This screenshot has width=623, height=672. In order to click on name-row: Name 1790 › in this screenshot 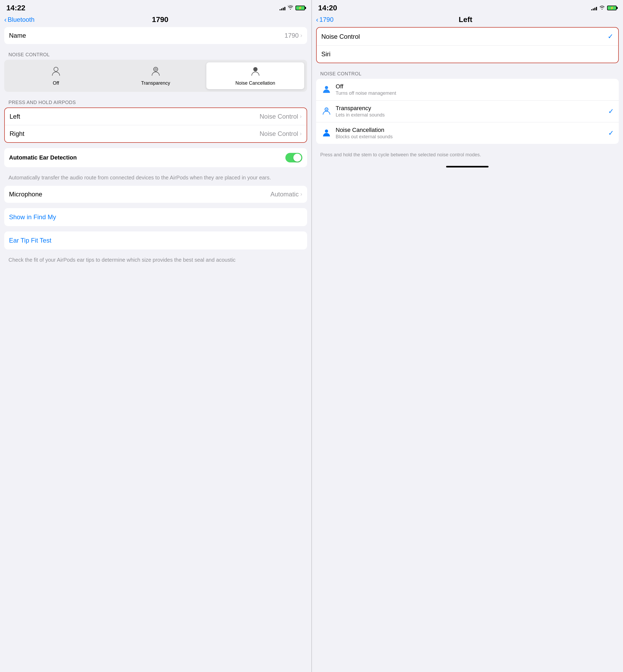, I will do `click(156, 36)`.